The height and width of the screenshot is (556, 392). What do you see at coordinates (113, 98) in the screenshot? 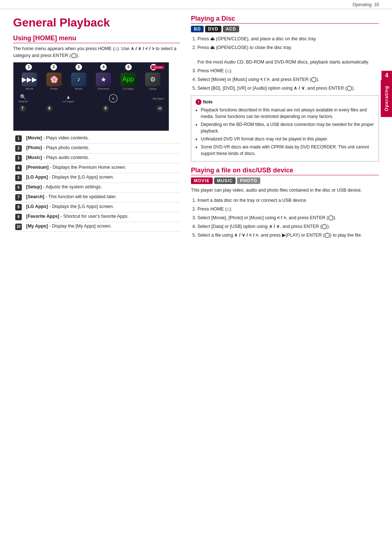
I see `plus-button: +` at bounding box center [113, 98].